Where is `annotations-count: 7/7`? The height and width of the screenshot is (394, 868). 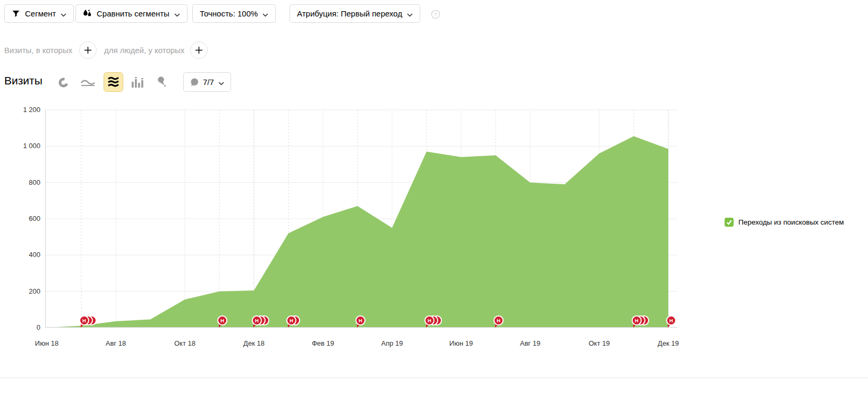
annotations-count: 7/7 is located at coordinates (208, 82).